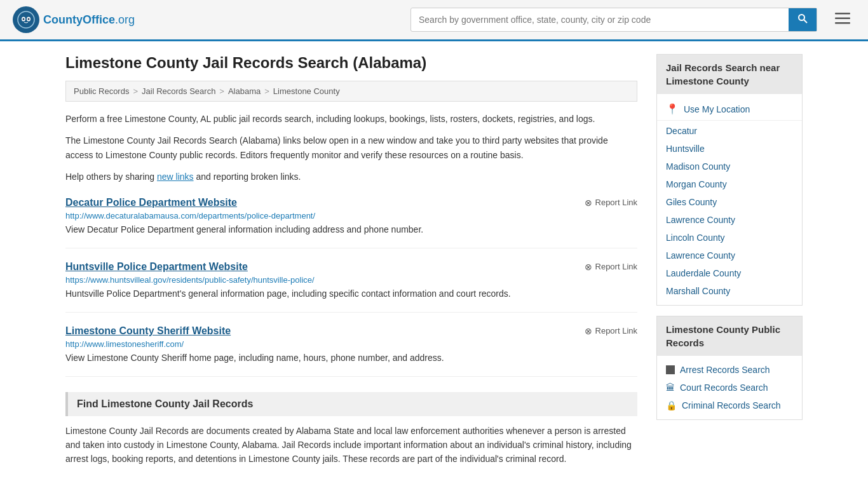 The height and width of the screenshot is (488, 868). What do you see at coordinates (729, 238) in the screenshot?
I see `sidebar-link-6: Lincoln County` at bounding box center [729, 238].